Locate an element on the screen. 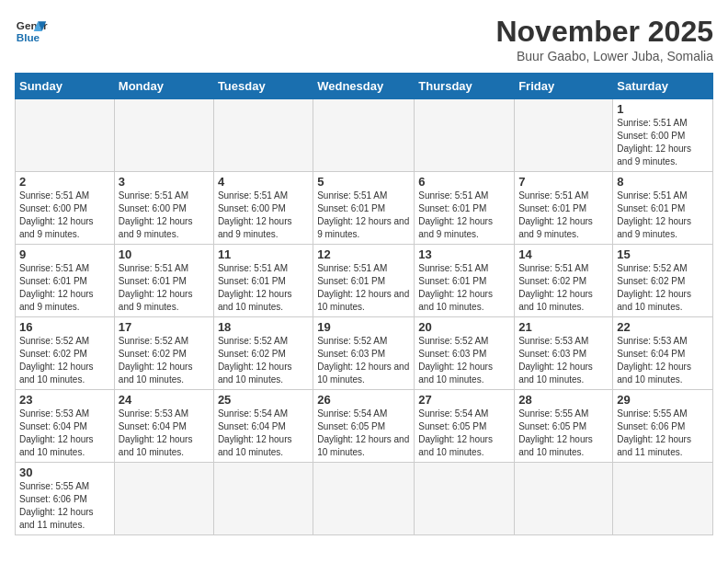  weekday-header-row: SundayMondayTuesdayWednesdayThursdayFrid… is located at coordinates (364, 86).